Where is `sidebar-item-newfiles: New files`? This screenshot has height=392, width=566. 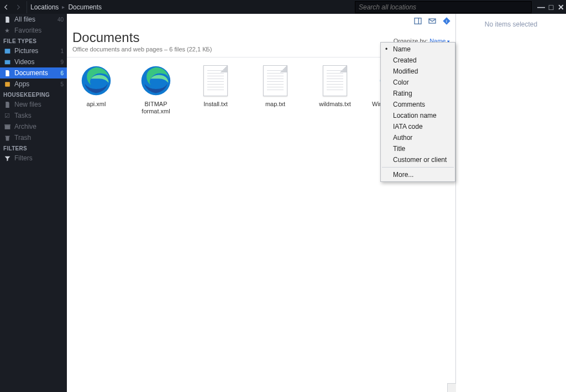
sidebar-item-newfiles: New files is located at coordinates (33, 104).